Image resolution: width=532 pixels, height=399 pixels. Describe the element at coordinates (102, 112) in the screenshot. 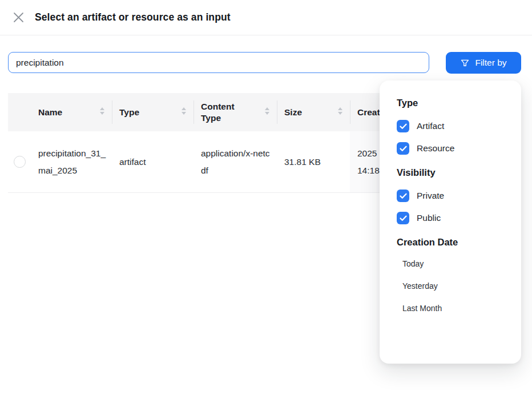

I see `sort-icon-name` at that location.